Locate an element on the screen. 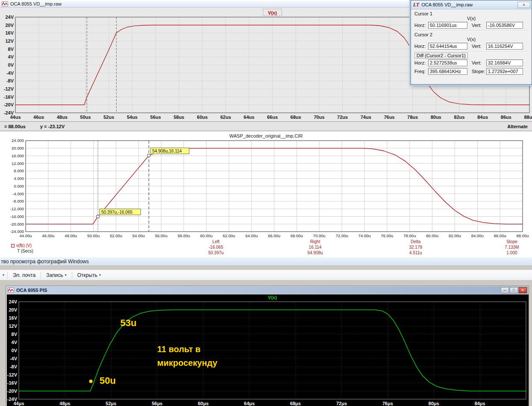 This screenshot has height=406, width=532. readout-value: 16.114 is located at coordinates (315, 247).